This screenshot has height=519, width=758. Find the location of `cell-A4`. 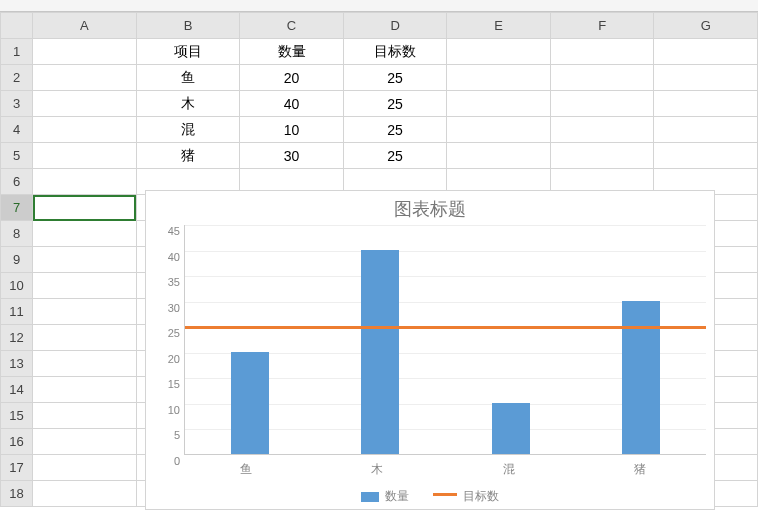

cell-A4 is located at coordinates (85, 130).